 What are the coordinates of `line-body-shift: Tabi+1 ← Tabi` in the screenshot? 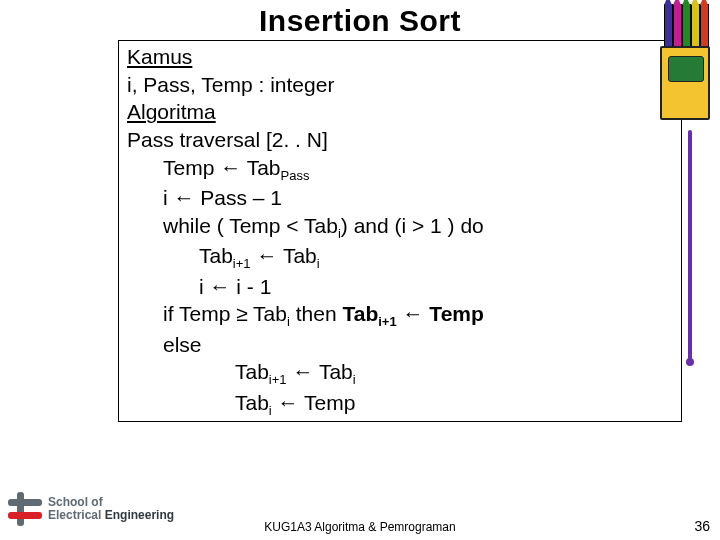 It's located at (400, 257).